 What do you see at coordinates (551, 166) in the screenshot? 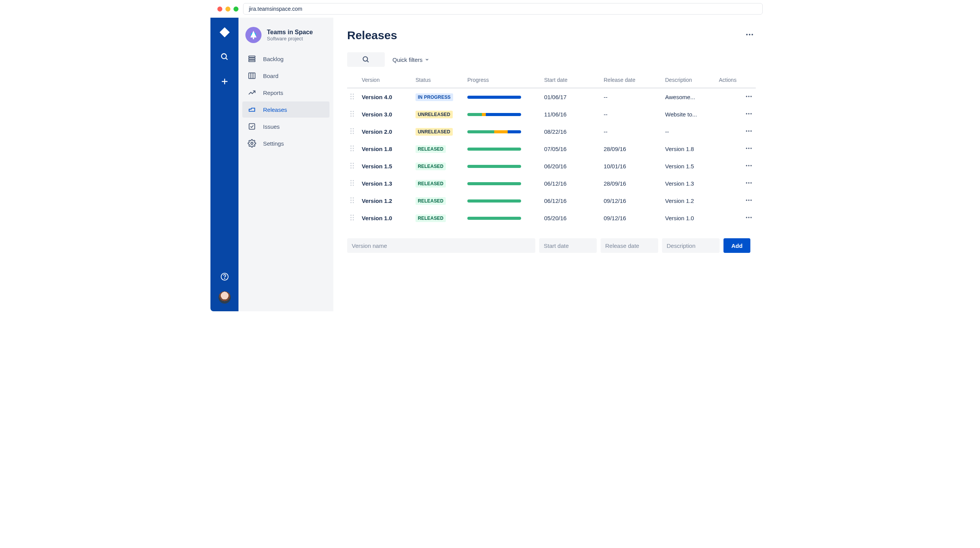
I see `table-row: Version 1.5RELEASED06/20/1610/01/16Versi…` at bounding box center [551, 166].